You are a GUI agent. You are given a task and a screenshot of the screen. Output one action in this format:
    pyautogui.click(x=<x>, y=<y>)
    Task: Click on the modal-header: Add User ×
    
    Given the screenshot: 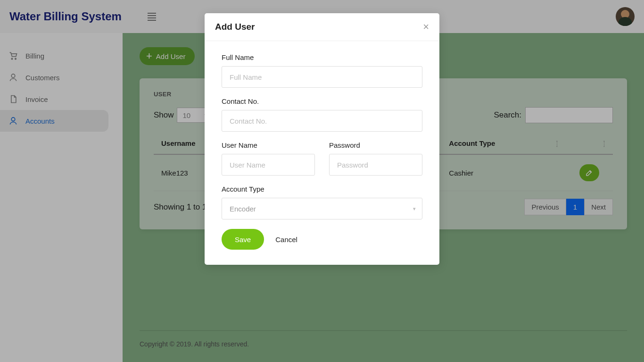 What is the action you would take?
    pyautogui.click(x=322, y=27)
    